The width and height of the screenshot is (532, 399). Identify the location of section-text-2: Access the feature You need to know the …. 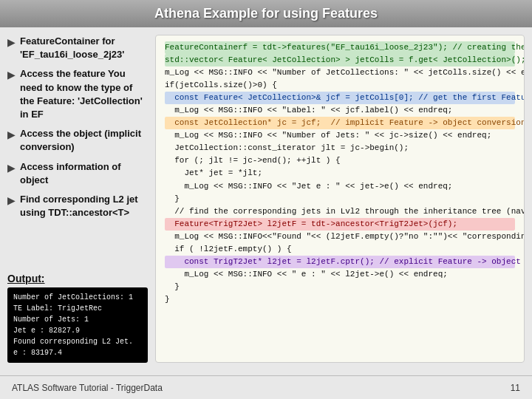
(84, 95).